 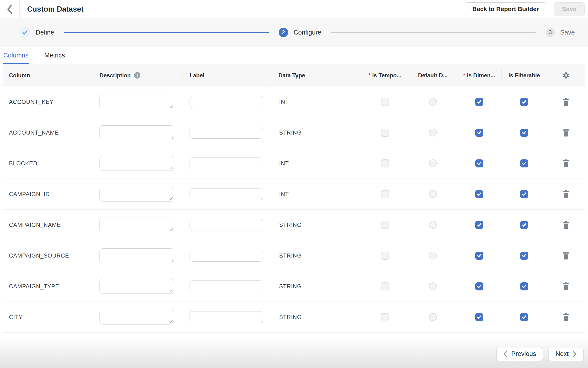 I want to click on step-save: 3 Save, so click(x=560, y=33).